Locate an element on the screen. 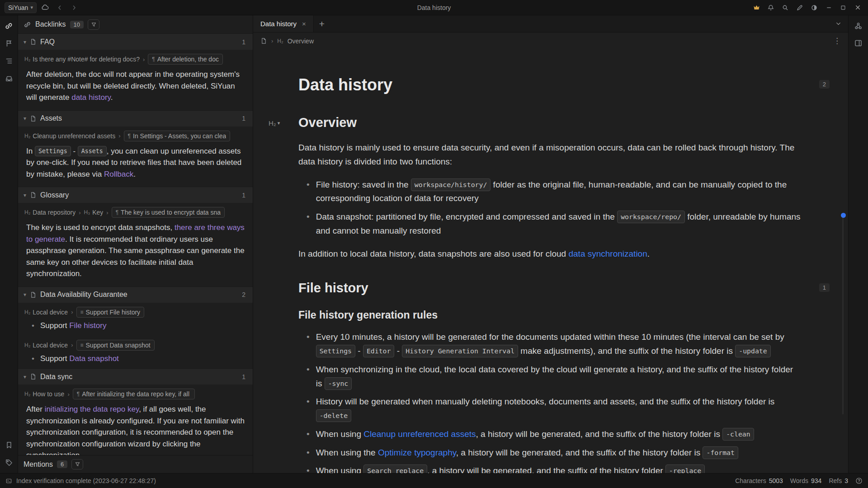 Image resolution: width=868 pixels, height=488 pixels. breadcrumb-segment: ¶After initializing the data repo key, i… is located at coordinates (134, 394).